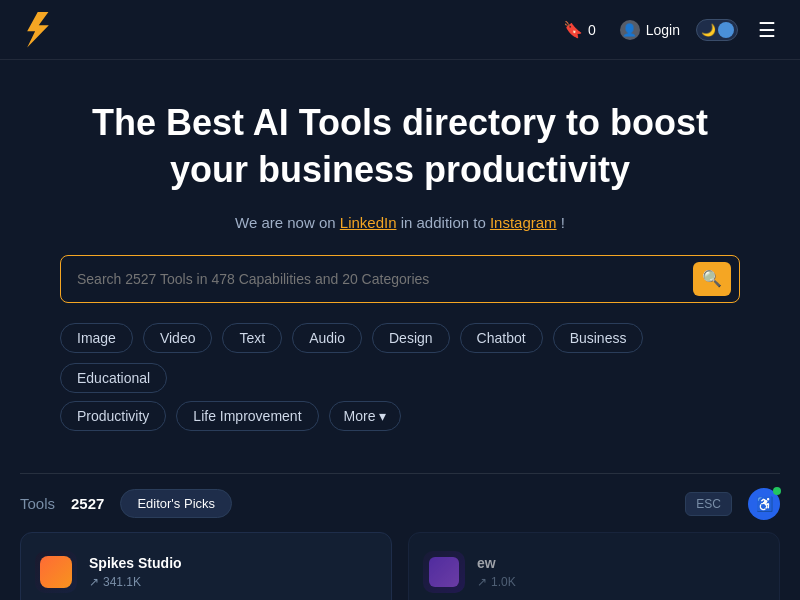 This screenshot has width=800, height=600. I want to click on stat-value-spikes: 341.1K, so click(122, 582).